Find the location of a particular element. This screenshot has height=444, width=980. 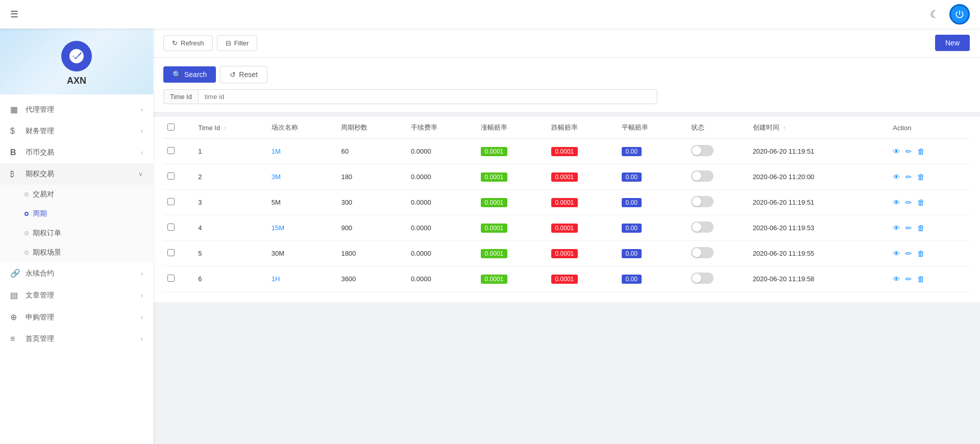

sidebar-sub-period: 周期 is located at coordinates (77, 214).